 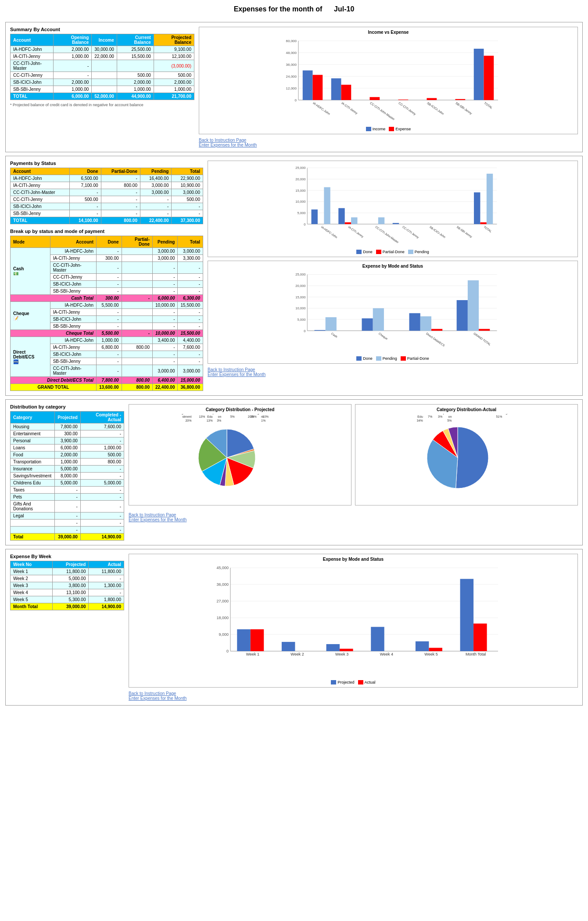 I want to click on legend-pending: Pending, so click(x=419, y=252).